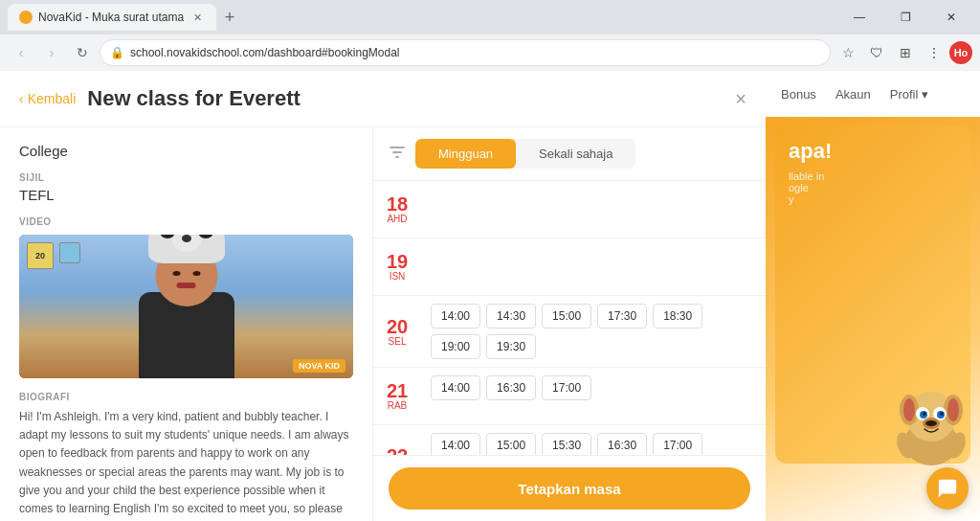 Image resolution: width=980 pixels, height=521 pixels. Describe the element at coordinates (186, 195) in the screenshot. I see `cert-value: TEFL` at that location.